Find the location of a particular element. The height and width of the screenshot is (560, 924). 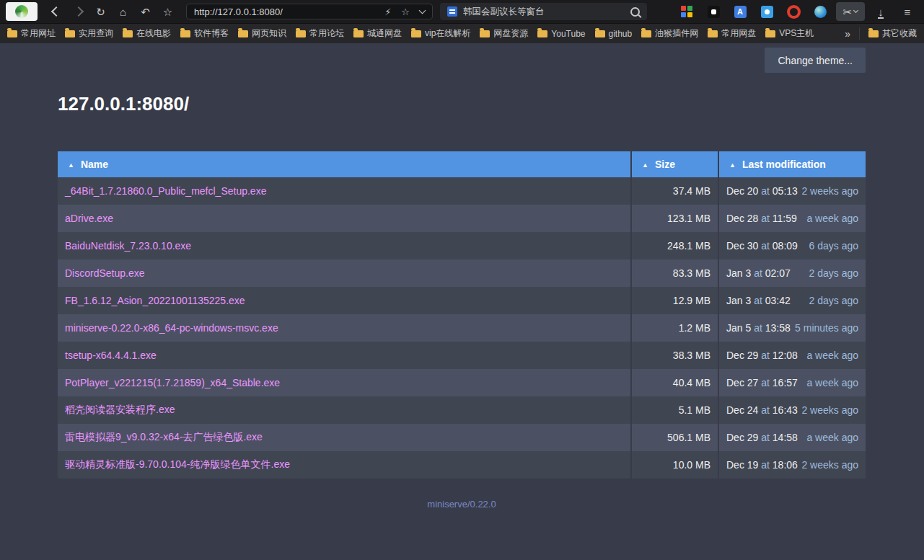

star-icon: ☆ is located at coordinates (167, 12).